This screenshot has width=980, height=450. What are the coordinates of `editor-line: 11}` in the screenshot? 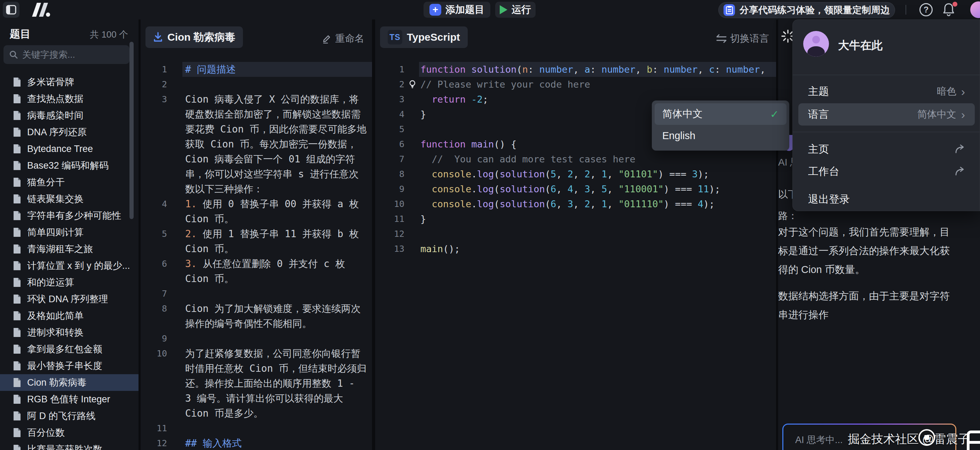 It's located at (576, 219).